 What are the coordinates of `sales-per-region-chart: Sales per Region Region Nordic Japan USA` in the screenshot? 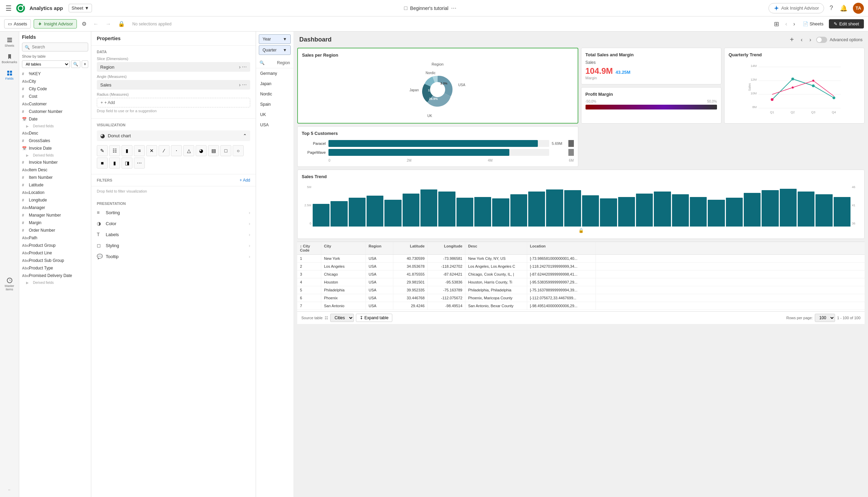 It's located at (438, 86).